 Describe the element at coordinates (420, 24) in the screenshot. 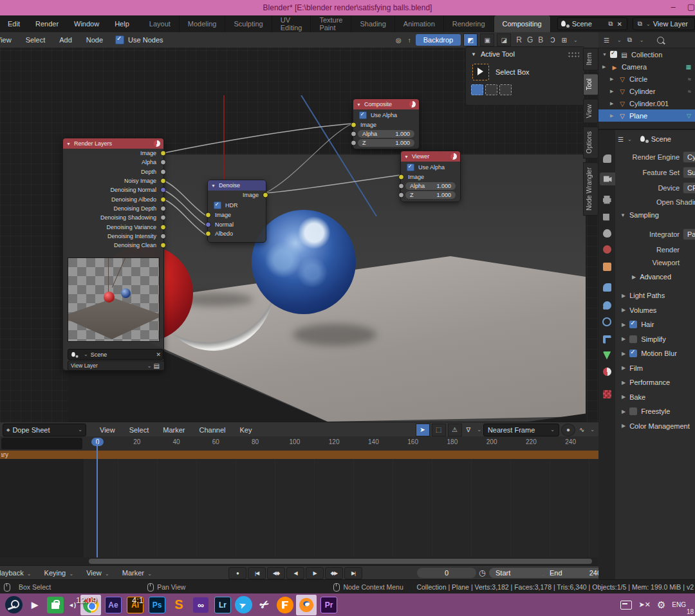

I see `workspace-tab: Animation` at that location.